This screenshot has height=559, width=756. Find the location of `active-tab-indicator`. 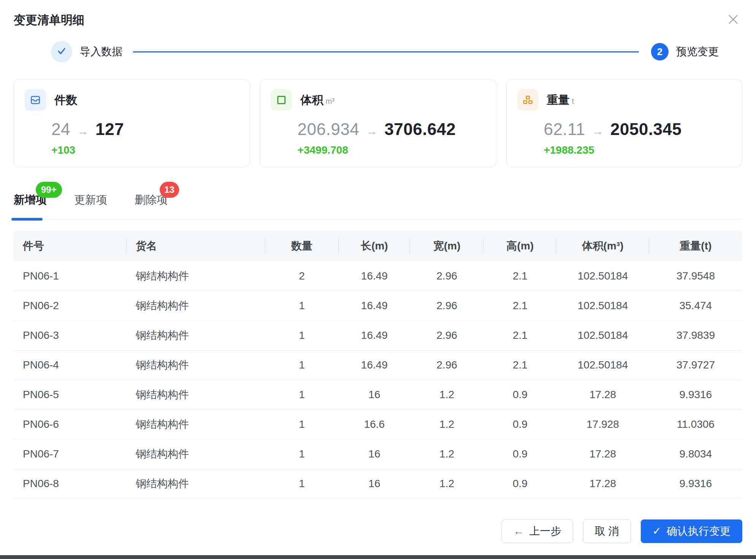

active-tab-indicator is located at coordinates (27, 219).